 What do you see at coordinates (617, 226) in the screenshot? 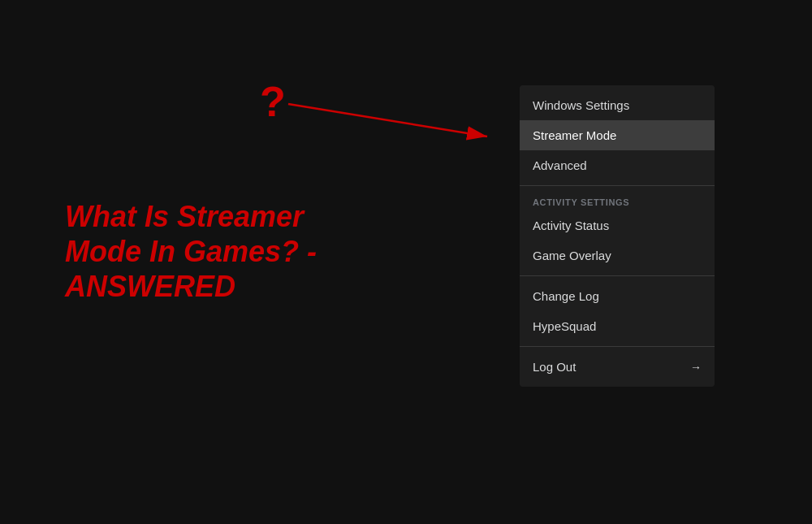
I see `menu-item-activity-status: Activity Status` at bounding box center [617, 226].